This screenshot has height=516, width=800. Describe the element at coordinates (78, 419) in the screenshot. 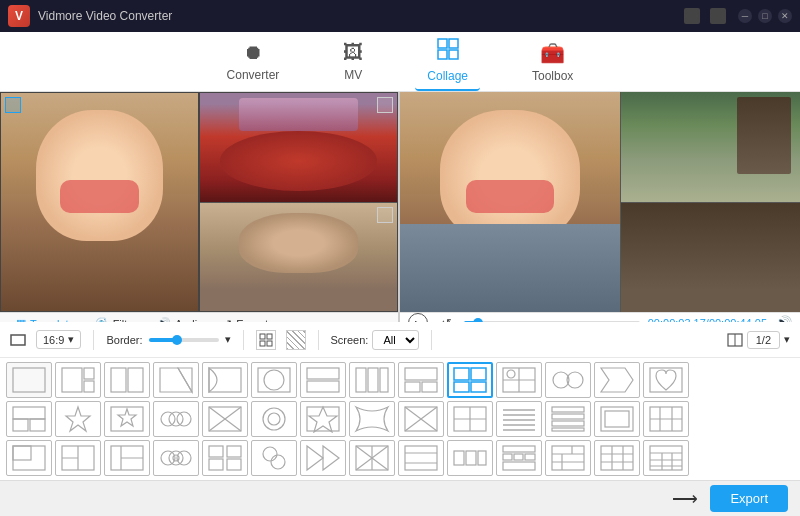

I see `template-star` at that location.